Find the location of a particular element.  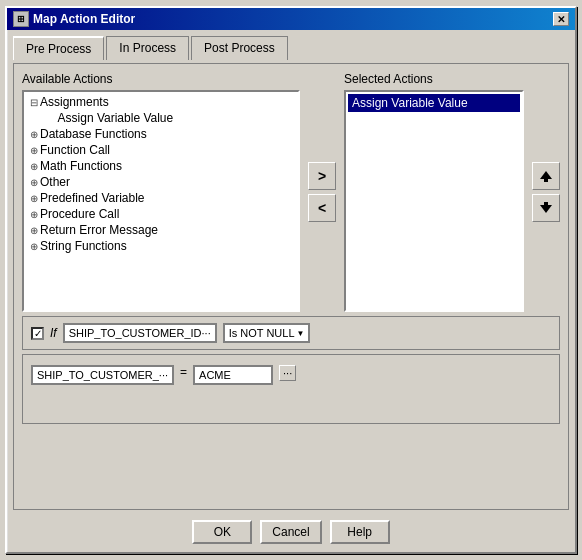

title-bar-left: ⊞ Map Action Editor is located at coordinates (74, 19).